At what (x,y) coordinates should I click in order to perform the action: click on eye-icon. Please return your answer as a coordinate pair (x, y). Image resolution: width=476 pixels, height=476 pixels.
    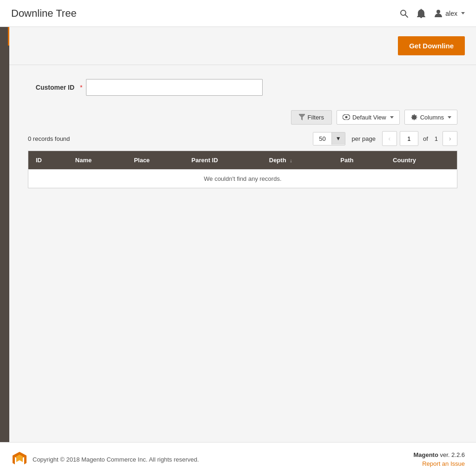
    Looking at the image, I should click on (346, 117).